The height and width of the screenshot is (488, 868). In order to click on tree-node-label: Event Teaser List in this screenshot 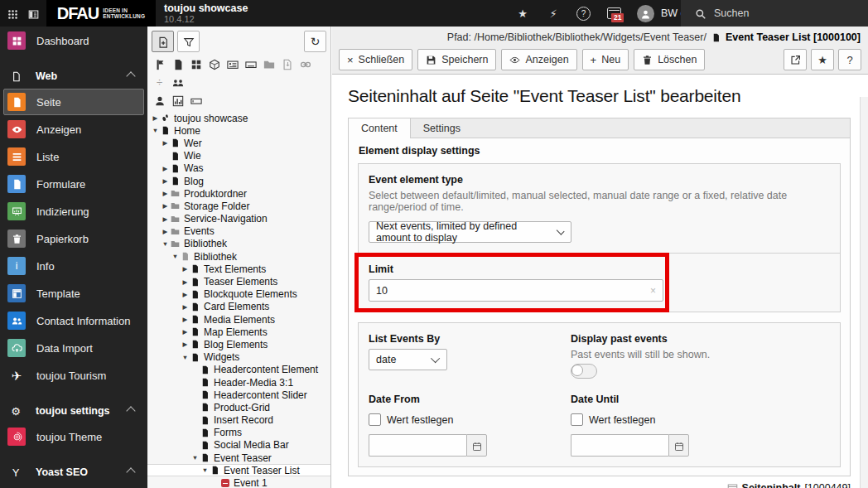, I will do `click(262, 471)`.